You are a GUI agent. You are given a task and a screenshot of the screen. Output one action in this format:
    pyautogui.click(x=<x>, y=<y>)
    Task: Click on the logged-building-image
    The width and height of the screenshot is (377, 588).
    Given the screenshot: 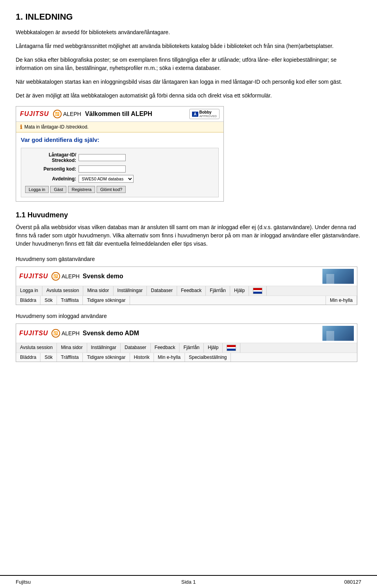 What is the action you would take?
    pyautogui.click(x=338, y=333)
    